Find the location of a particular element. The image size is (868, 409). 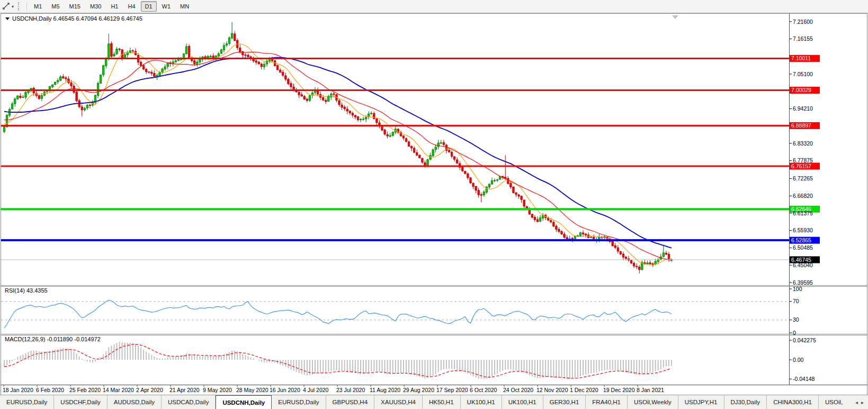

tf-button-m15: M15 is located at coordinates (75, 6).